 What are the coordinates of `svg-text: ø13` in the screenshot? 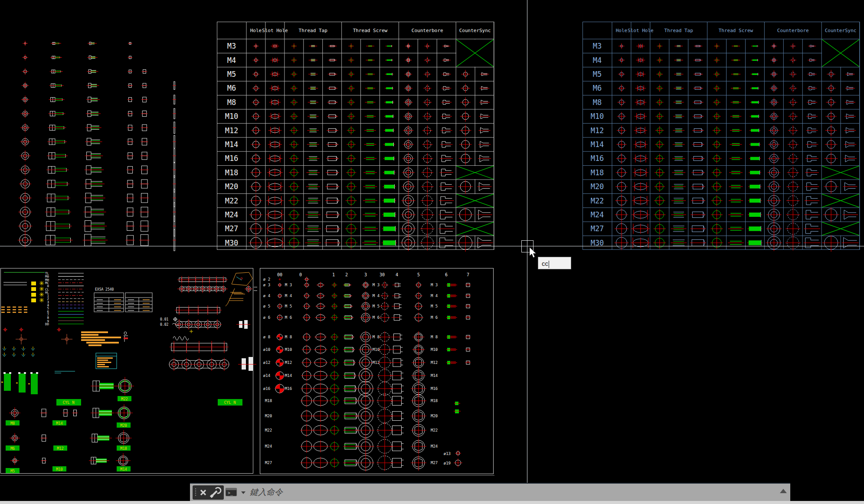 It's located at (447, 454).